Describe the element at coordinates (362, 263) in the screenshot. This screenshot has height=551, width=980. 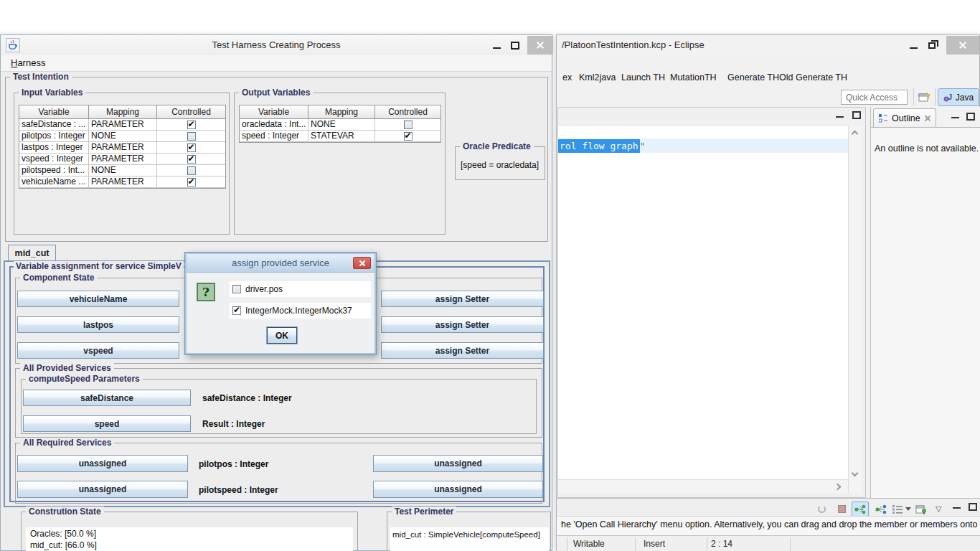
I see `dialog-close-icon` at that location.